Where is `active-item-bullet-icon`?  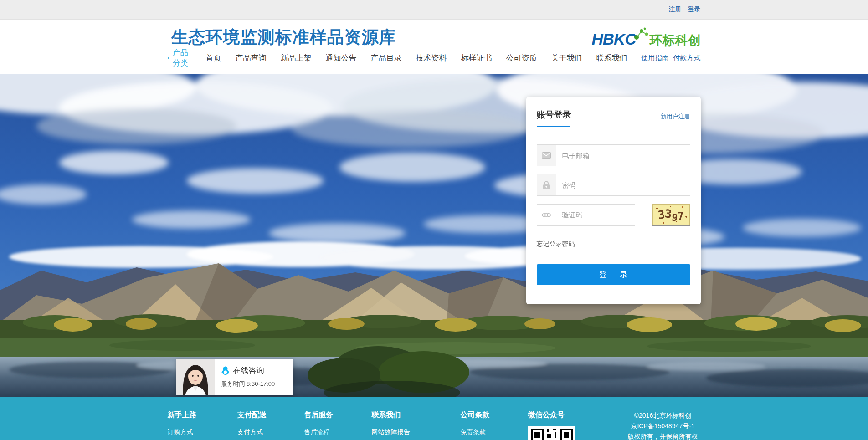 active-item-bullet-icon is located at coordinates (169, 58).